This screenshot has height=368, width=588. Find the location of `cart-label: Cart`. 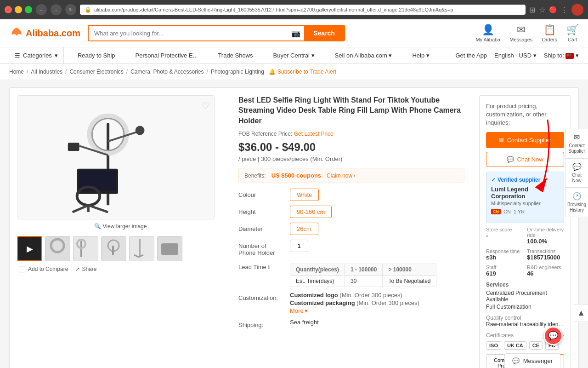

cart-label: Cart is located at coordinates (572, 40).